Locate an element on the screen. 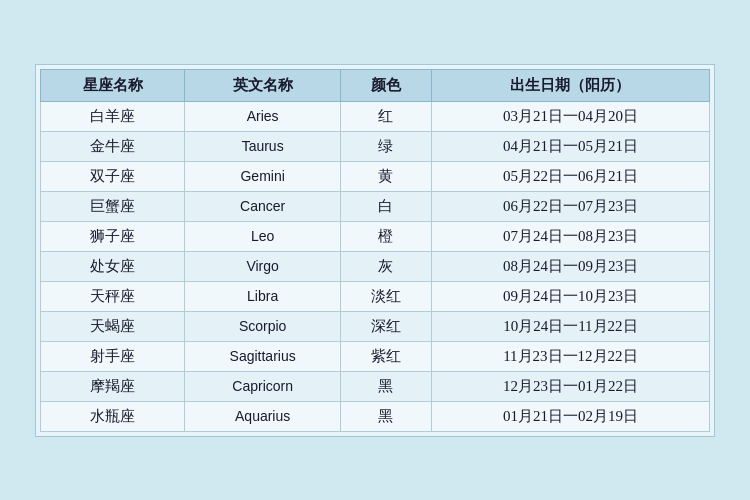 The width and height of the screenshot is (750, 500). cell-english-name: Virgo is located at coordinates (262, 266).